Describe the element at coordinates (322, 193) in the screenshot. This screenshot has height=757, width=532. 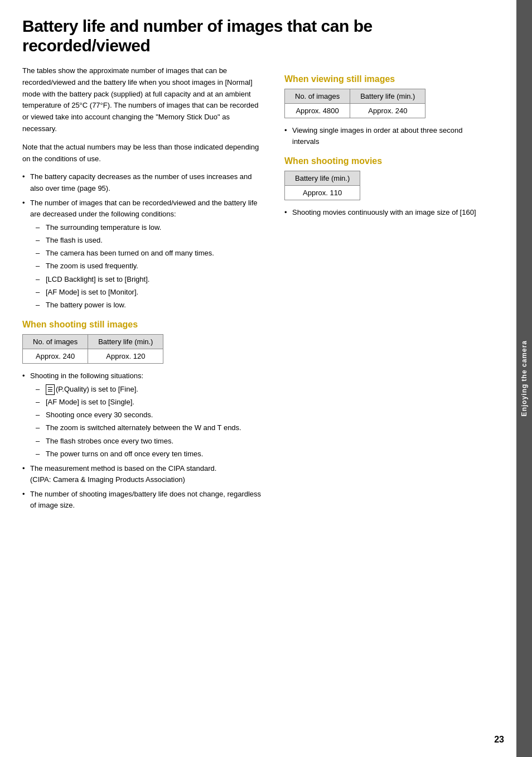
I see `movies-table-cell-1: Approx. 110` at that location.